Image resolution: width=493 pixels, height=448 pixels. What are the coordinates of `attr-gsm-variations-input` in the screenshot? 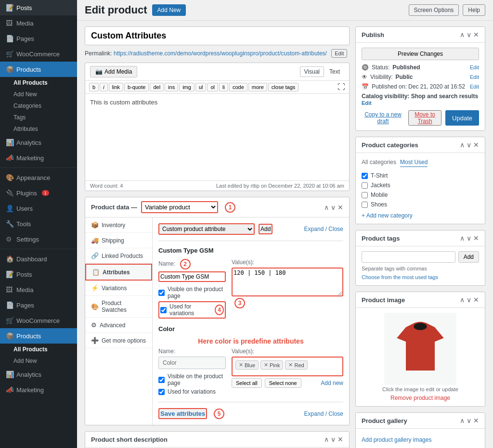 It's located at (164, 310).